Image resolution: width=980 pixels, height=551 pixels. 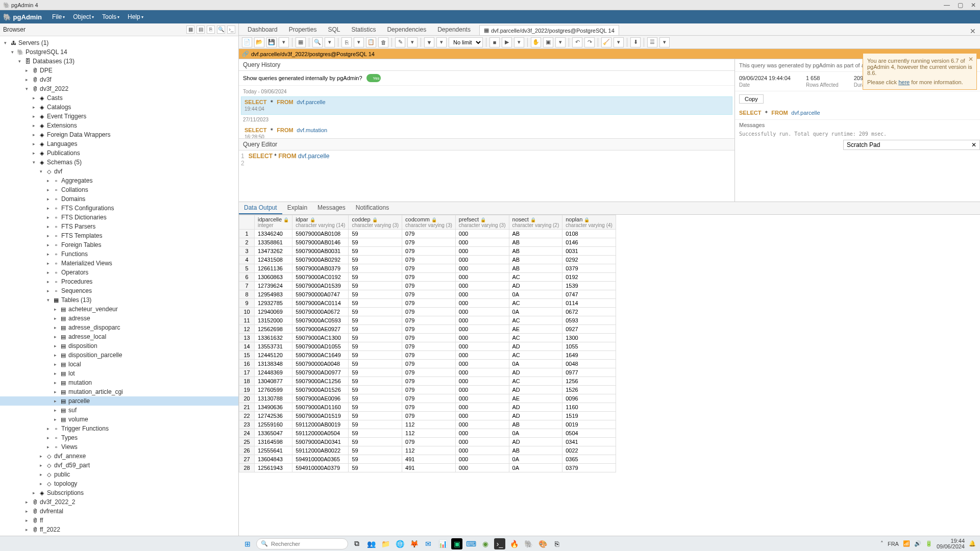 What do you see at coordinates (485, 544) in the screenshot?
I see `qgis-icon: ◉` at bounding box center [485, 544].